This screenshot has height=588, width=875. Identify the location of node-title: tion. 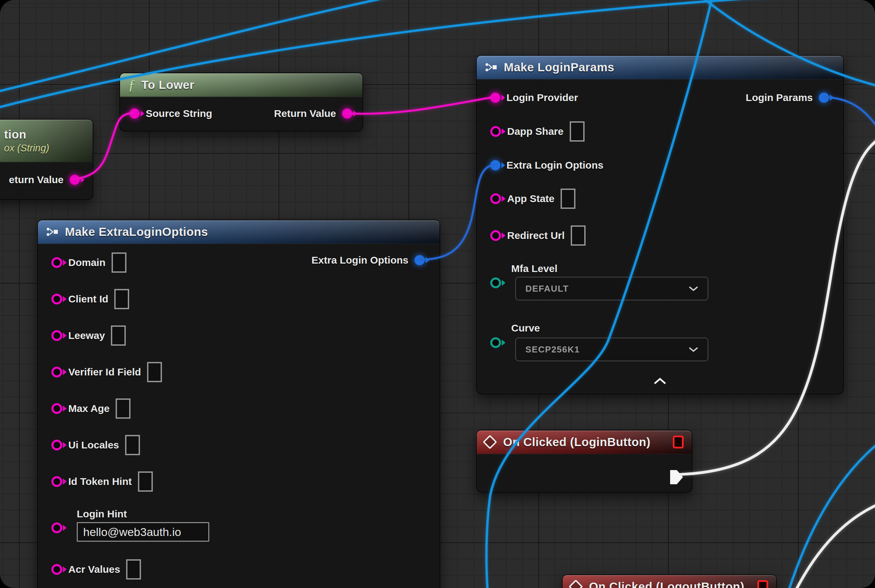
(15, 135).